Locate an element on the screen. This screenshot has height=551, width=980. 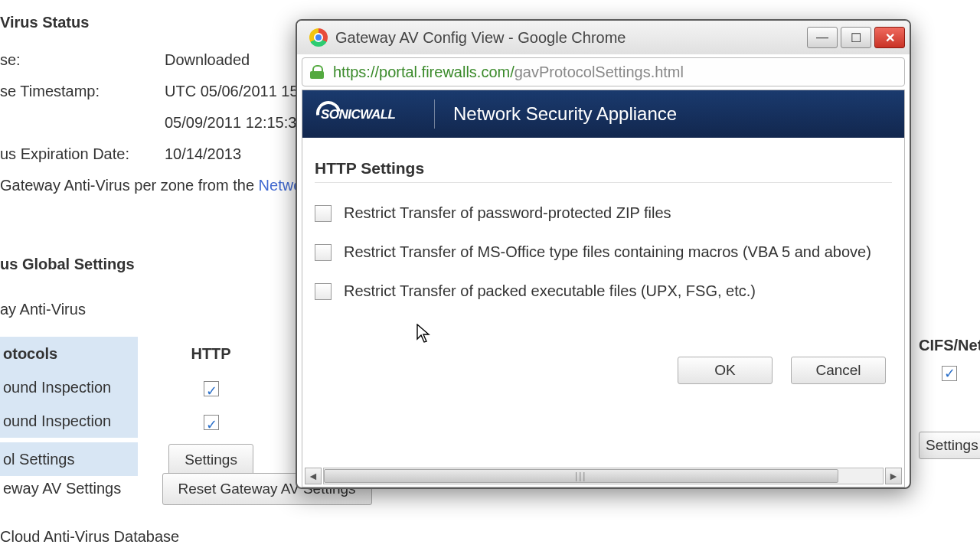
sonicwall-header: SONICWALL Network Security Appliance is located at coordinates (603, 114).